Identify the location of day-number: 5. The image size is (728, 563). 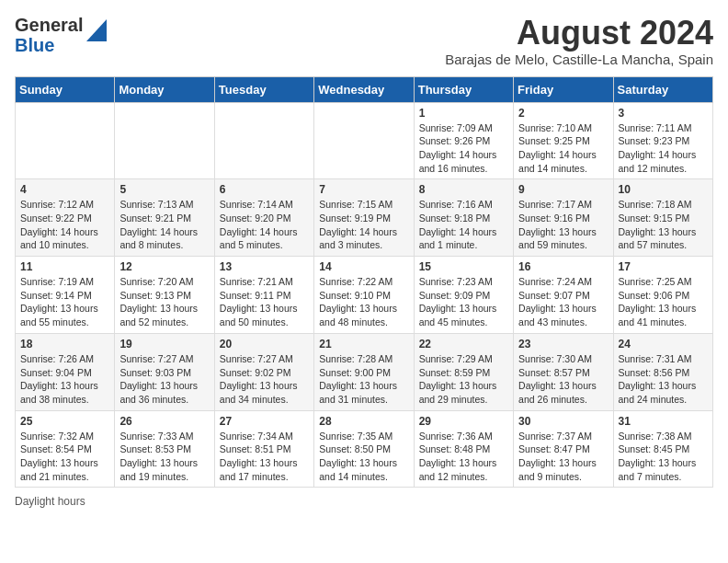
(164, 190).